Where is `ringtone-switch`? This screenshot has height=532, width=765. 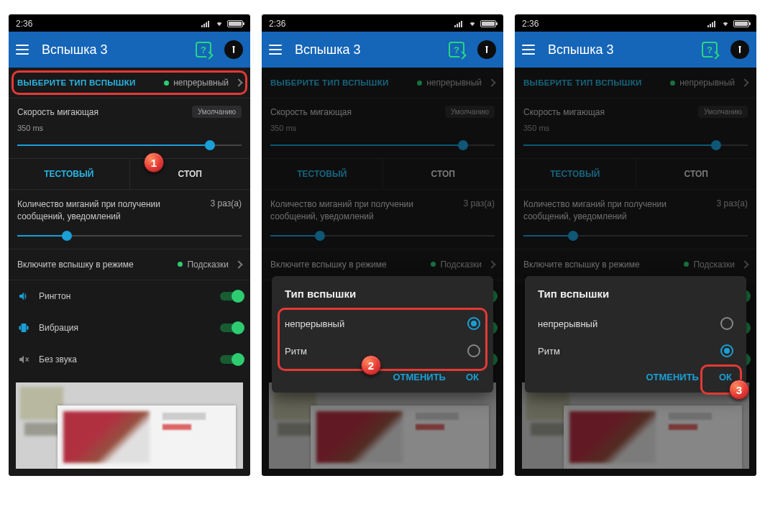
ringtone-switch is located at coordinates (231, 296).